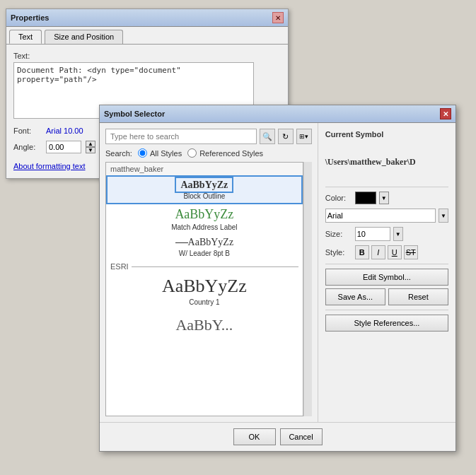 Image resolution: width=476 pixels, height=475 pixels. What do you see at coordinates (209, 153) in the screenshot?
I see `search-label-row: Search: All Styles Referenced Styles` at bounding box center [209, 153].